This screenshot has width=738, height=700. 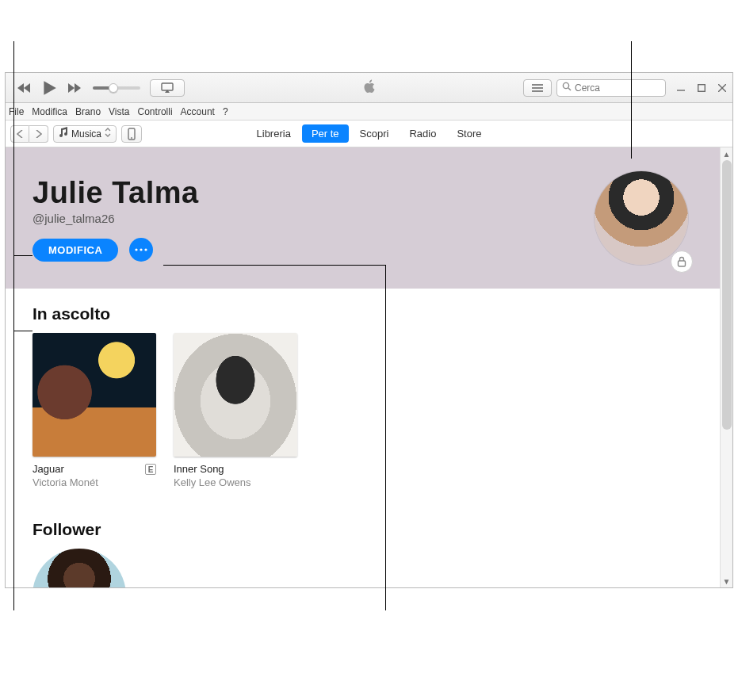 I want to click on volume-slider, so click(x=117, y=88).